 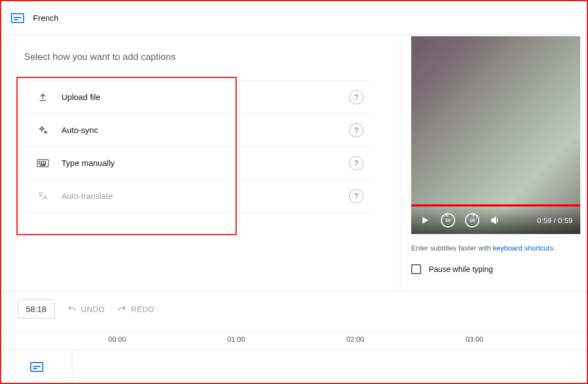 I want to click on timeline-tick: 01:00, so click(x=236, y=340).